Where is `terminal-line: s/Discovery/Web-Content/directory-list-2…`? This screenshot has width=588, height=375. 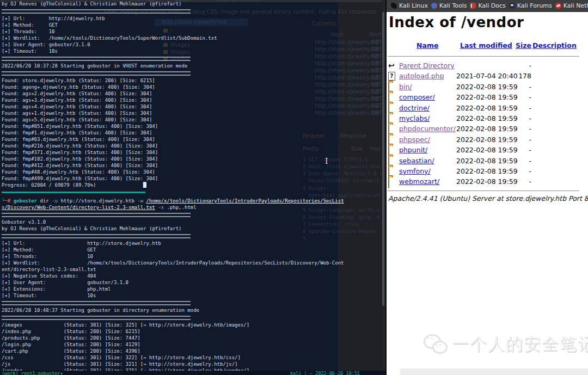
terminal-line: s/Discovery/Web-Content/directory-list-2… is located at coordinates (193, 208).